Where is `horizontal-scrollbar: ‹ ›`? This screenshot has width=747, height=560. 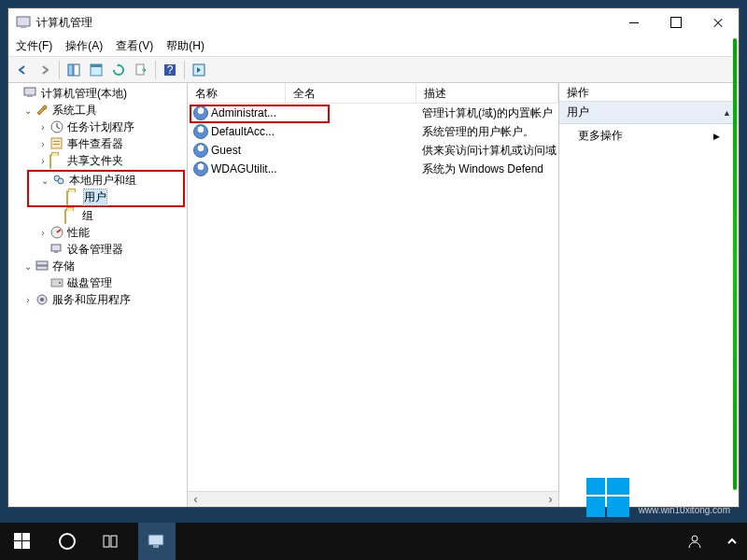 horizontal-scrollbar: ‹ › is located at coordinates (374, 498).